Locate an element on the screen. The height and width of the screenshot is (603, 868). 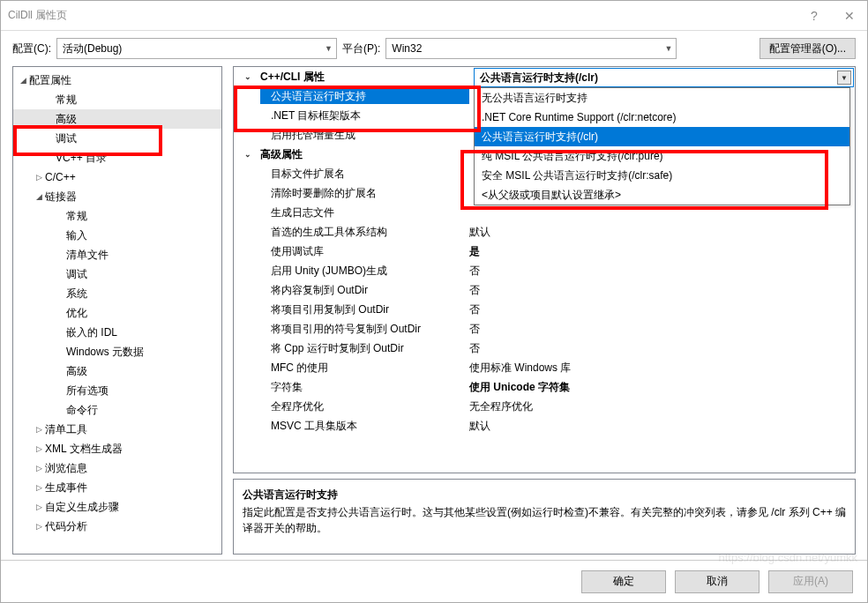
prop-row: 生成日志文件 is located at coordinates (544, 212).